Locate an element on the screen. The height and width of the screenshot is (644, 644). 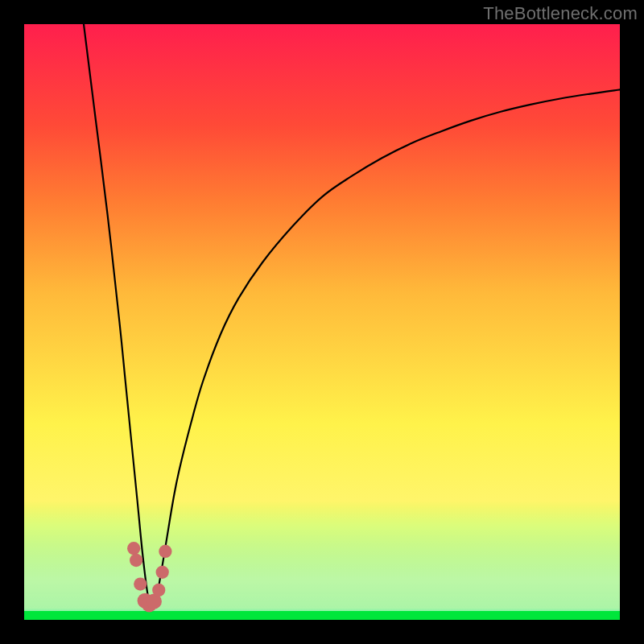
watermark-text: TheBottleneck.com is located at coordinates (560, 14).